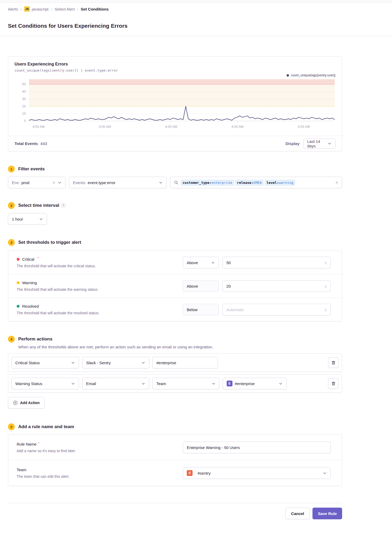  I want to click on chart-query: count_unique(tags[sentry:user]) | event.…, so click(175, 70).